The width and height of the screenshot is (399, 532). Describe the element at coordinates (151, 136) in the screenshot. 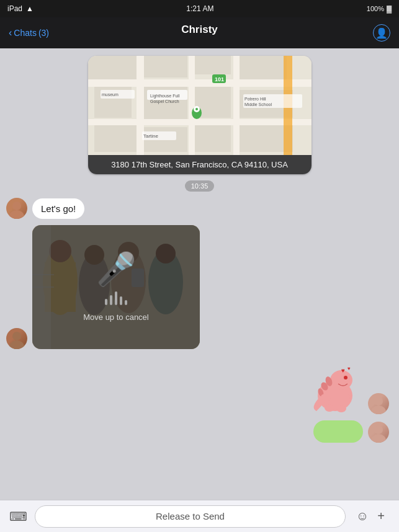

I see `svg-text: Tartine` at that location.